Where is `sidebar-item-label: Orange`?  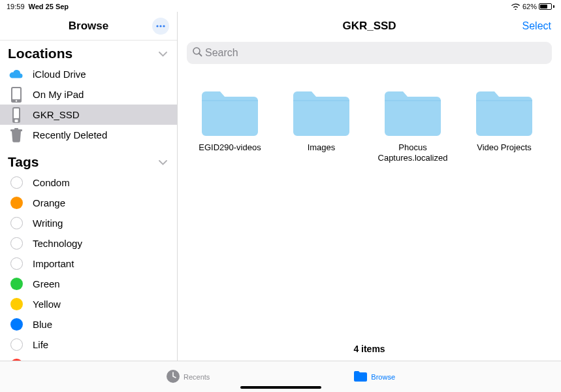
sidebar-item-label: Orange is located at coordinates (49, 203).